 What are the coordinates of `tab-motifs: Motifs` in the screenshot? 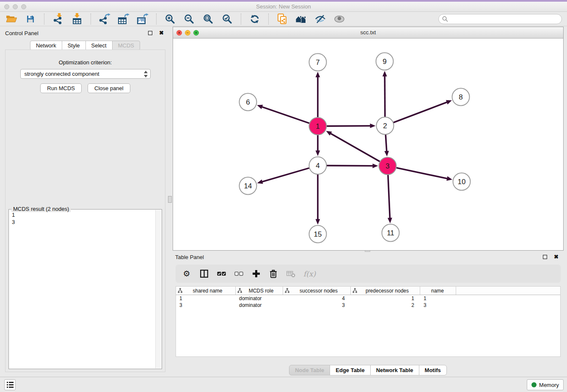 It's located at (433, 370).